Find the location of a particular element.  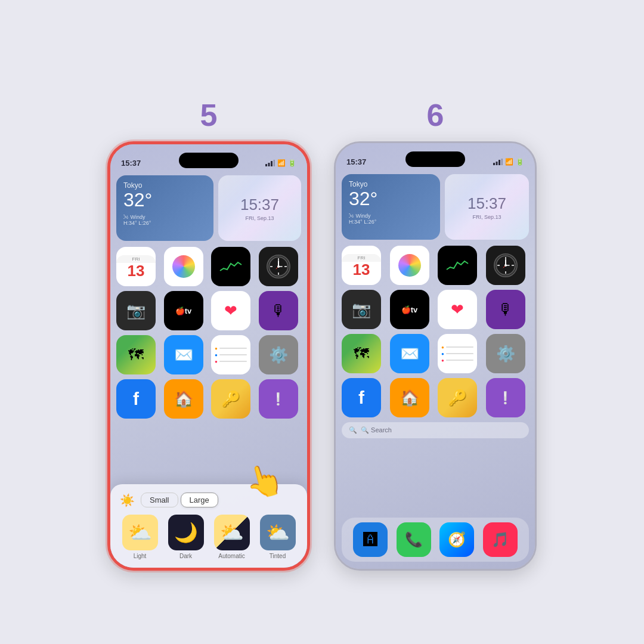

left-app-grid-row3: 🗺 ✉️ ● ● ● ⚙️ is located at coordinates (209, 355).